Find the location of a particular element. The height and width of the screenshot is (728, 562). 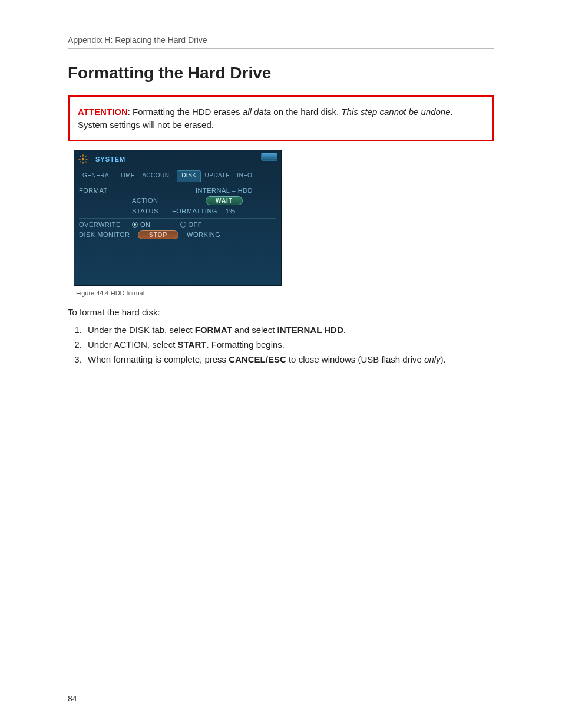

overwrite-label: OVERWRITE is located at coordinates (105, 225).